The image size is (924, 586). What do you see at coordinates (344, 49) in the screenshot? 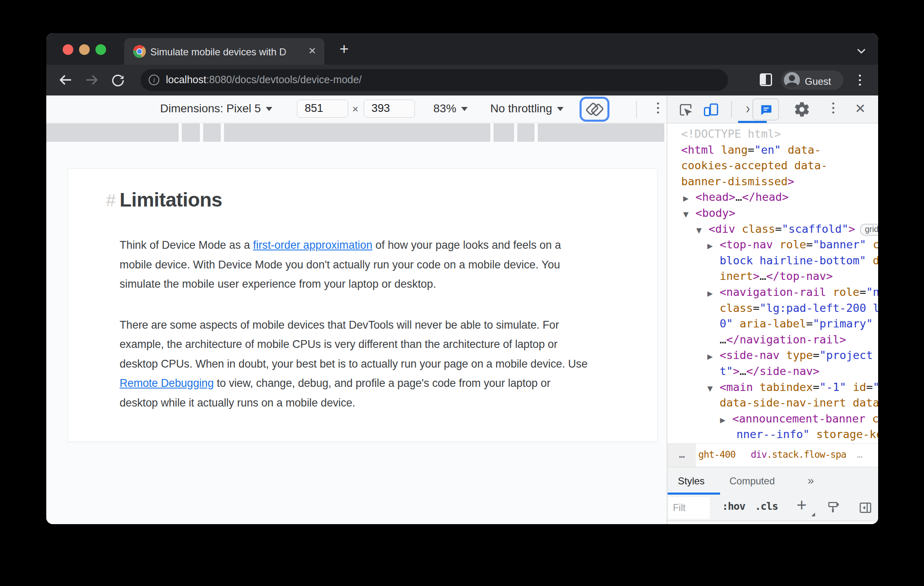
I see `new-tab-button: +` at bounding box center [344, 49].